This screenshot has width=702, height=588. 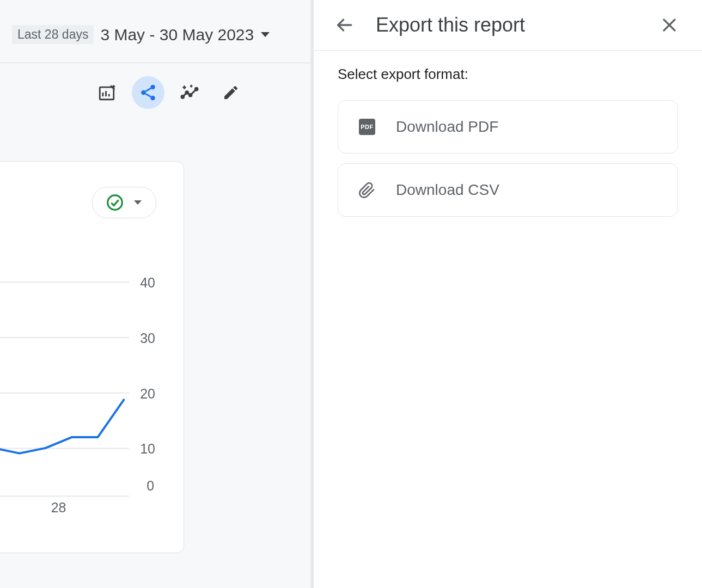 I want to click on export-option-pdf: PDF Download PDF, so click(x=508, y=127).